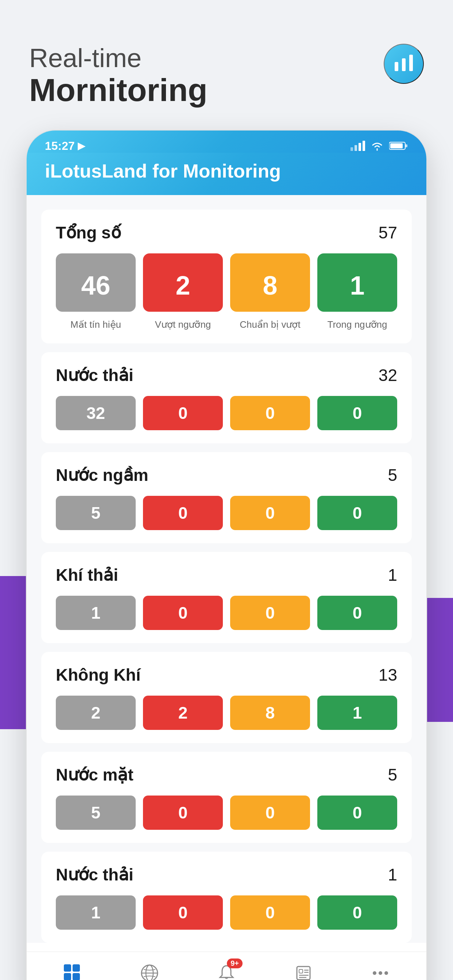  Describe the element at coordinates (72, 971) in the screenshot. I see `grid-icon` at that location.